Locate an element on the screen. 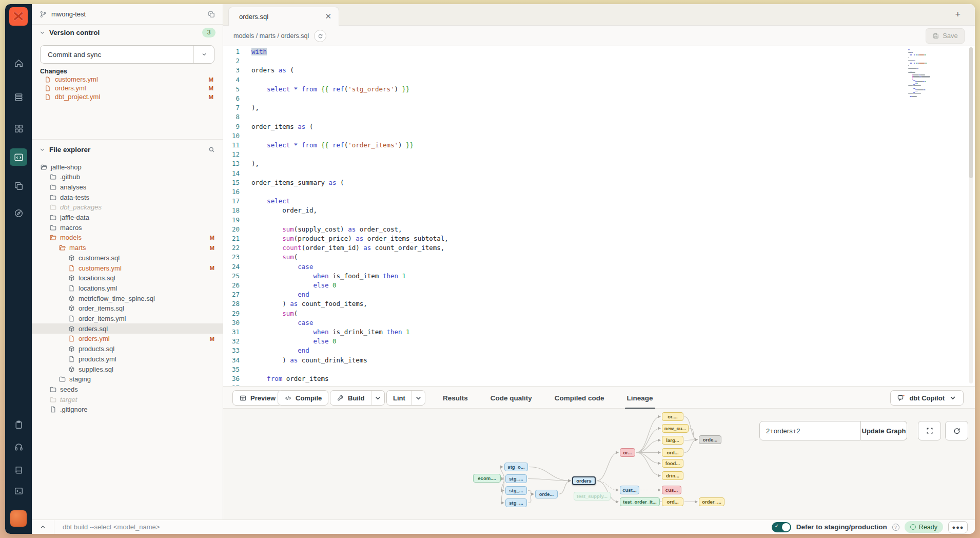 Image resolution: width=980 pixels, height=538 pixels. commit-and-sync-button: Commit and sync is located at coordinates (127, 54).